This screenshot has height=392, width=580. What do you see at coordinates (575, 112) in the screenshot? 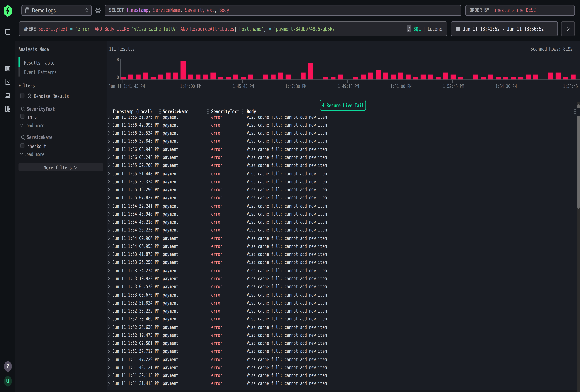
I see `table-options-grip` at bounding box center [575, 112].